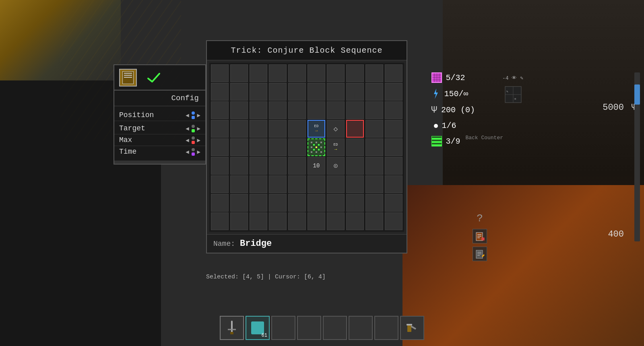 Image resolution: width=644 pixels, height=346 pixels. Describe the element at coordinates (199, 140) in the screenshot. I see `max-right-arrow: ▶` at that location.